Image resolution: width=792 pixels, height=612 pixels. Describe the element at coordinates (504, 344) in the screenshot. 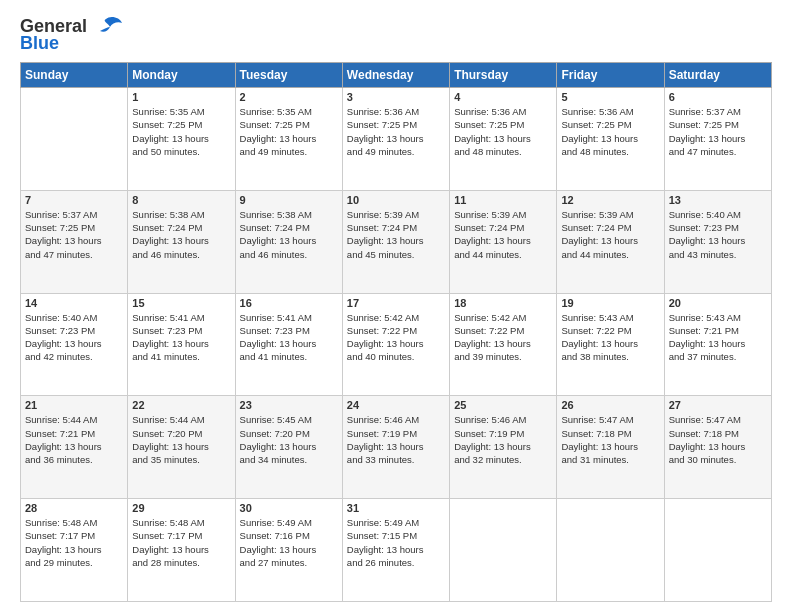

I see `calendar-cell: 18Sunrise: 5:42 AM Sunset: 7:22 PM Dayli…` at that location.